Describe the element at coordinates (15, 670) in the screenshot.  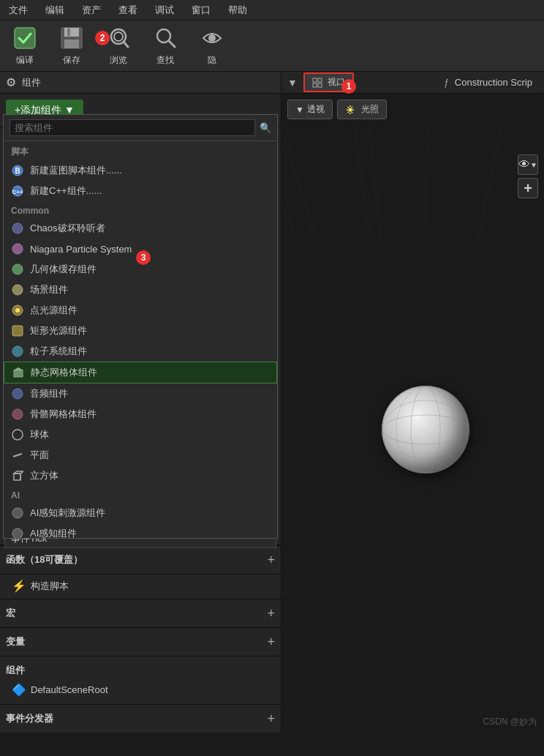
I see `components-title: 组件` at that location.